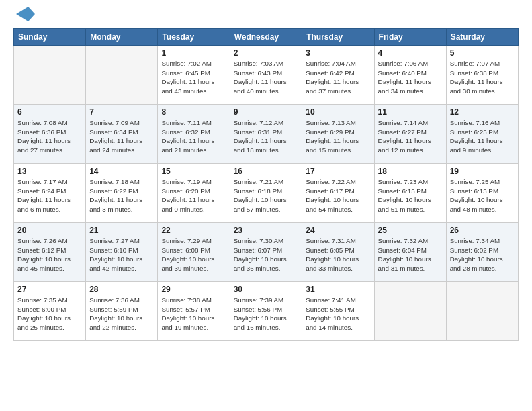 The width and height of the screenshot is (532, 411). What do you see at coordinates (266, 134) in the screenshot?
I see `calendar-week-row: 6Sunrise: 7:08 AM Sunset: 6:36 PM Daylig…` at bounding box center [266, 134].